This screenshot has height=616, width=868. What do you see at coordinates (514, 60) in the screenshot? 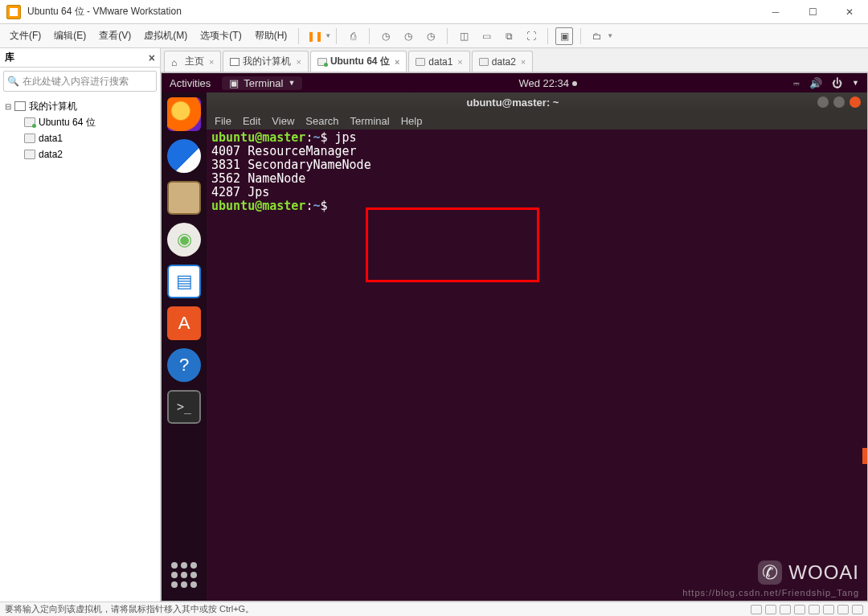
I see `tab-bar: ⌂主页× 我的计算机× Ubuntu 64 位× data1× data2×` at bounding box center [514, 60].